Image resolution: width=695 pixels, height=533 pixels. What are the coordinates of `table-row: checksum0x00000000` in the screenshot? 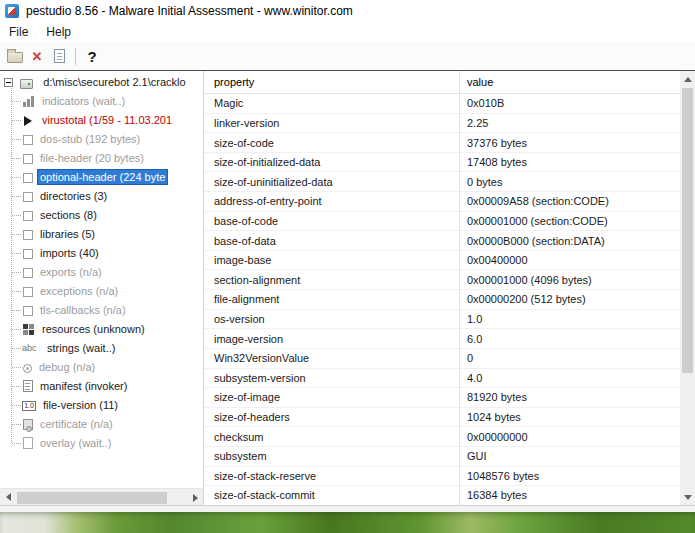 It's located at (442, 437).